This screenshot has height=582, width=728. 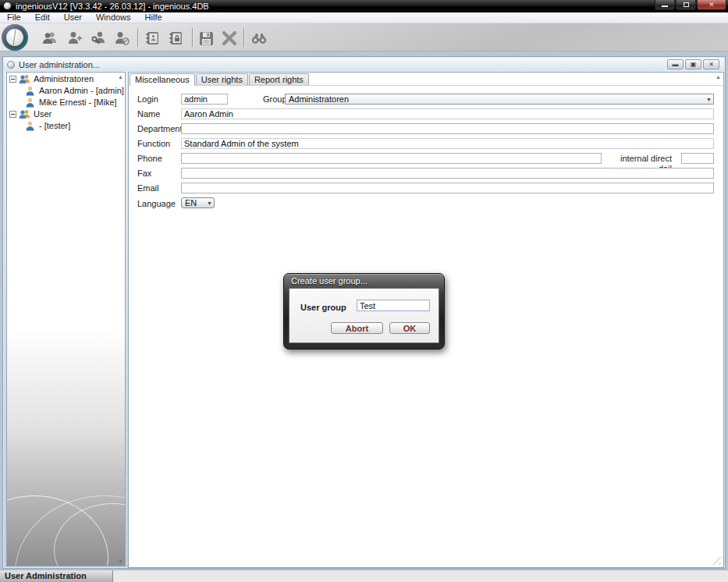 I want to click on tree-group-label: Administratoren, so click(x=64, y=79).